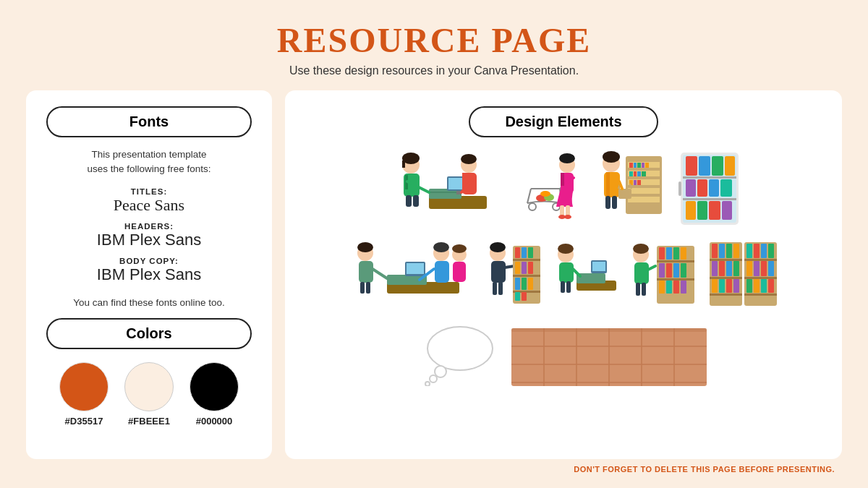 Image resolution: width=868 pixels, height=488 pixels. I want to click on footer-note: DON'T FORGET TO DELETE THIS PAGE BEFORE …, so click(434, 469).